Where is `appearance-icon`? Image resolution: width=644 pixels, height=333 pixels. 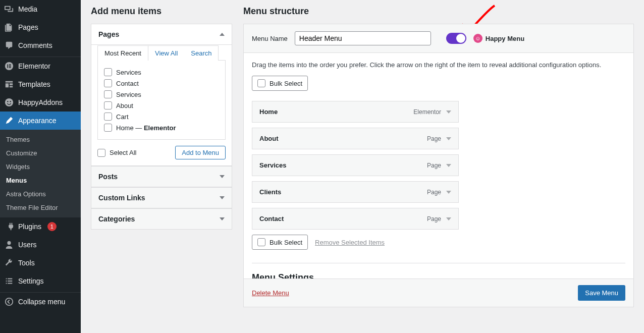
appearance-icon is located at coordinates (9, 121).